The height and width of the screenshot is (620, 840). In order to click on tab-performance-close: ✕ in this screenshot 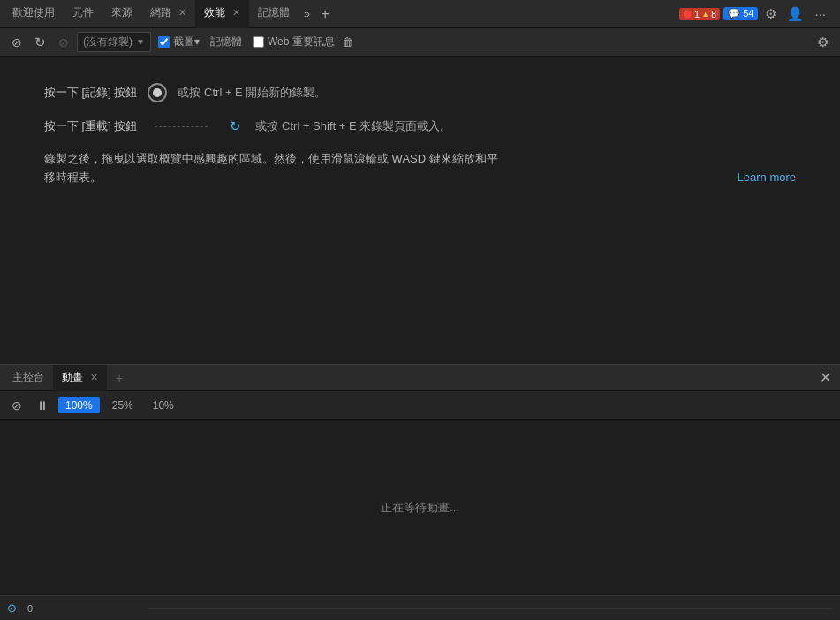, I will do `click(237, 12)`.